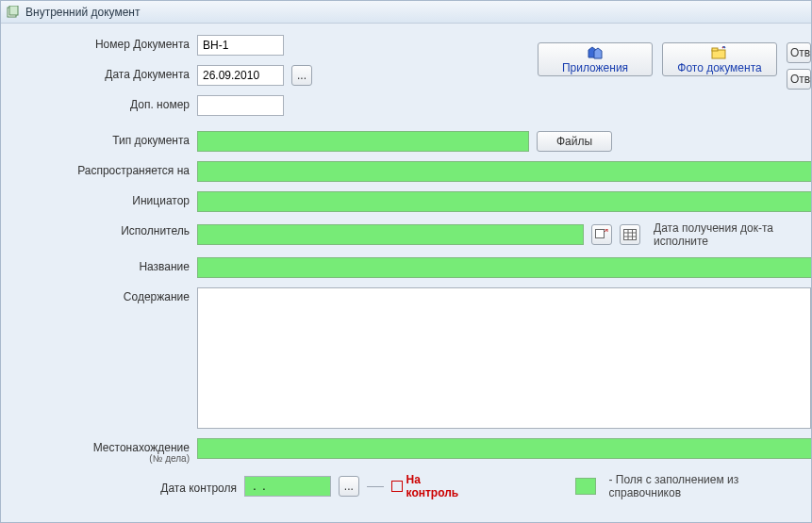 The height and width of the screenshot is (523, 812). Describe the element at coordinates (595, 59) in the screenshot. I see `attachments-button: Приложения` at that location.